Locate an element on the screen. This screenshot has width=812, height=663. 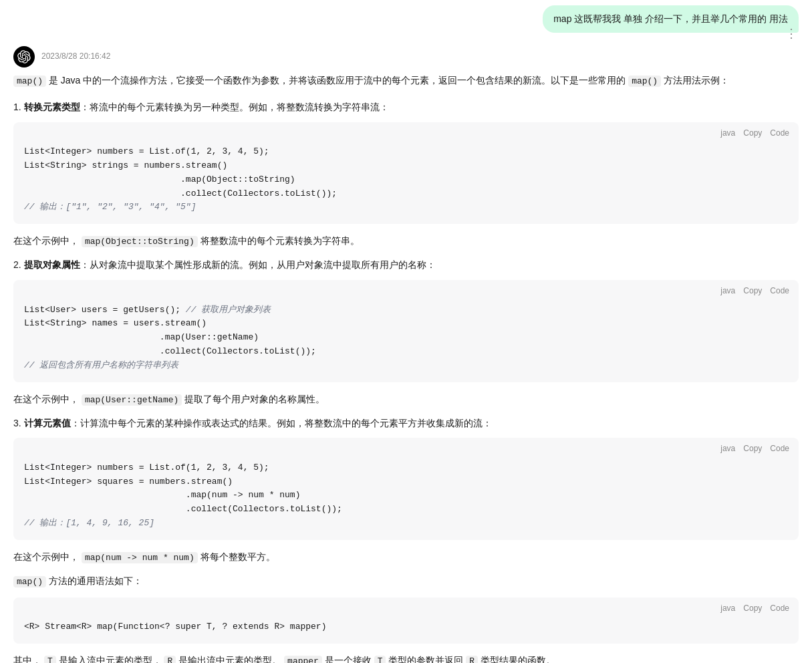
copy-button-3: Copy is located at coordinates (753, 448).